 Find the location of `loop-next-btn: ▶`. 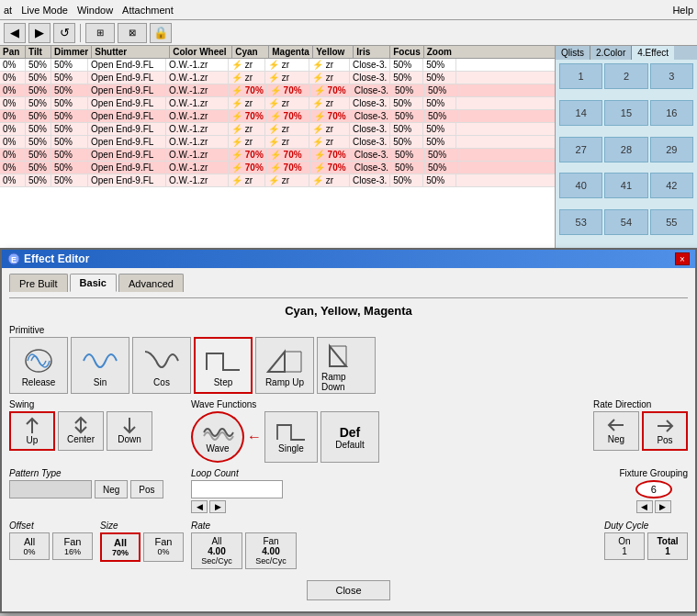

loop-next-btn: ▶ is located at coordinates (218, 507).